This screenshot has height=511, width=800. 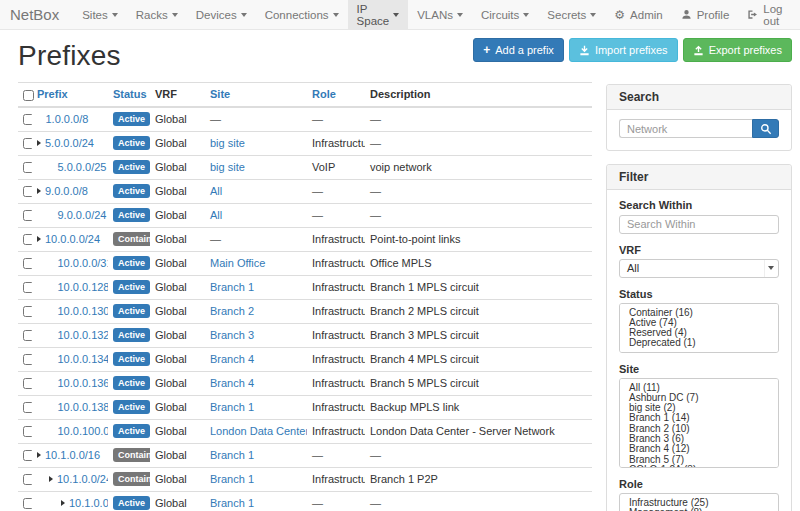 I want to click on column-sort-link: Prefix, so click(x=52, y=94).